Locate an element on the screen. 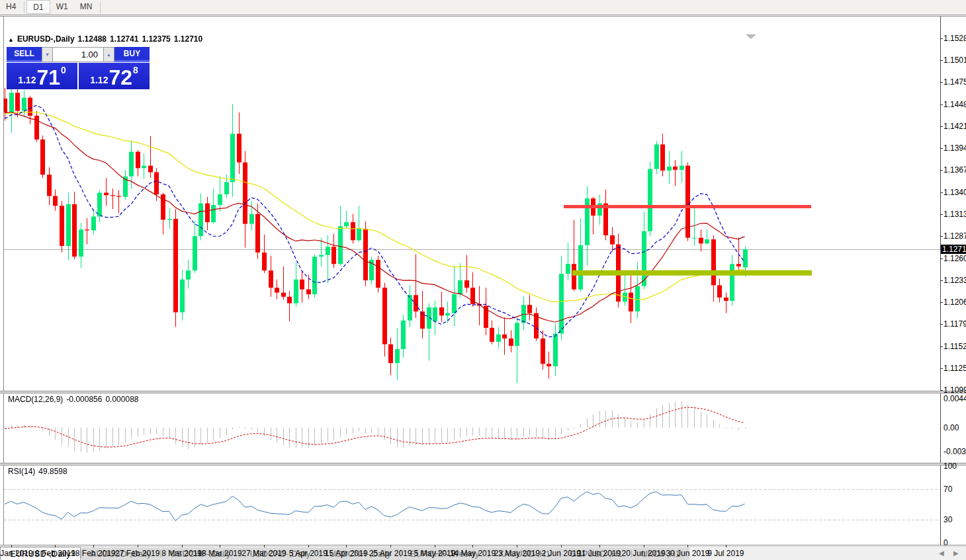 The width and height of the screenshot is (966, 560). chart-high-value: 1.12741 is located at coordinates (124, 39).